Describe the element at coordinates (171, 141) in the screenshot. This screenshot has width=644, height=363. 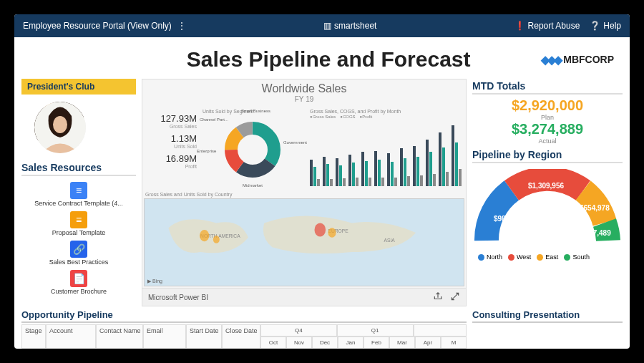
I see `kpi: 1.13MUnits Sold` at that location.